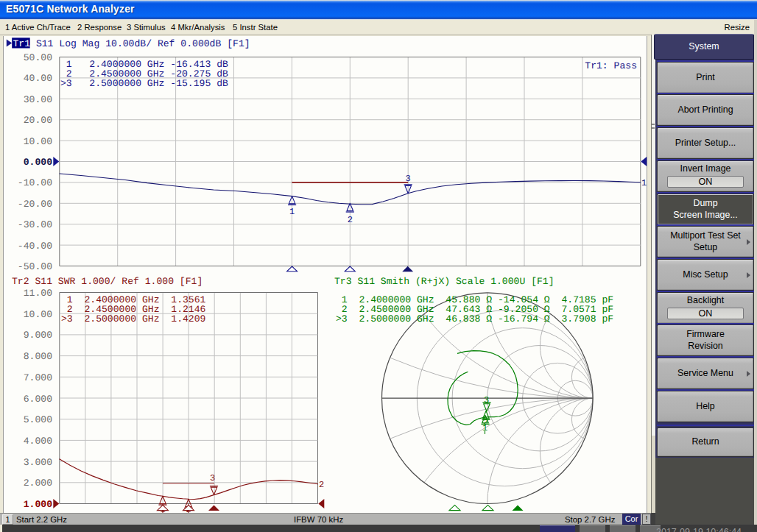 This screenshot has width=757, height=532. Describe the element at coordinates (38, 121) in the screenshot. I see `svg-text: 20.00` at that location.